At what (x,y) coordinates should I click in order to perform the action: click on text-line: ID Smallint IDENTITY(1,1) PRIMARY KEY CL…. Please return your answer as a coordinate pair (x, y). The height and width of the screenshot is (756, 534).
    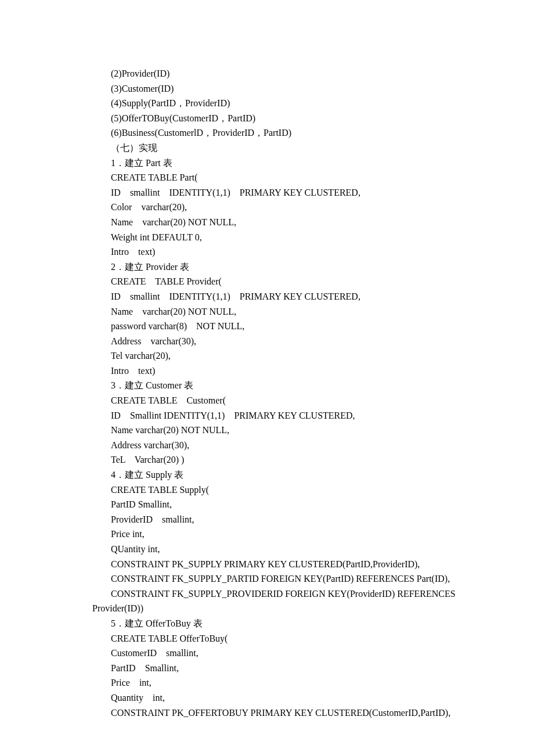
    Looking at the image, I should click on (267, 416).